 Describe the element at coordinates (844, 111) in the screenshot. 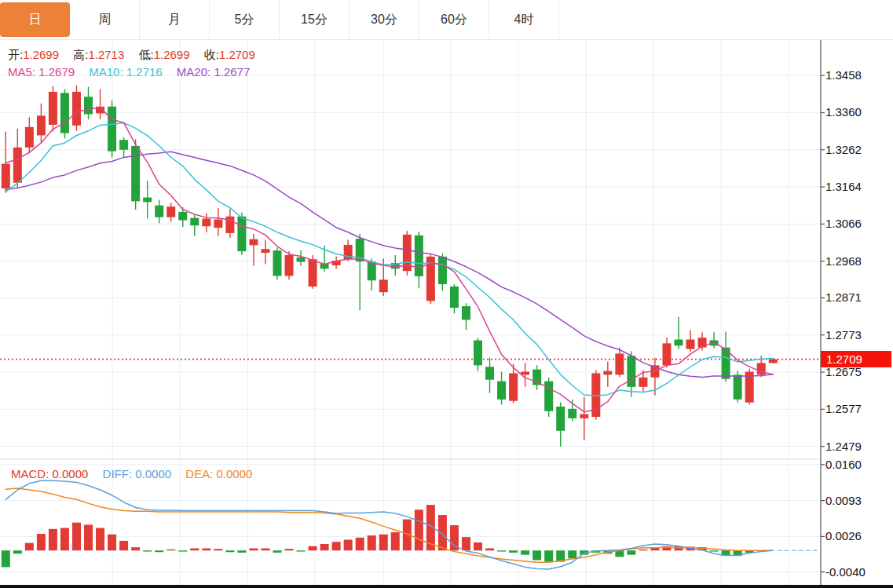

I see `price-axis-label: 1.3360` at that location.